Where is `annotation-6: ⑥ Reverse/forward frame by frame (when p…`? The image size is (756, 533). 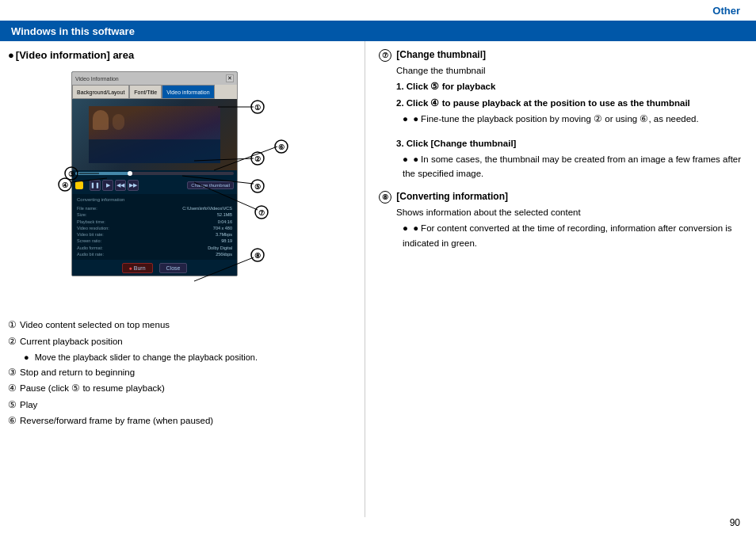
annotation-6: ⑥ Reverse/forward frame by frame (when p… is located at coordinates (182, 421).